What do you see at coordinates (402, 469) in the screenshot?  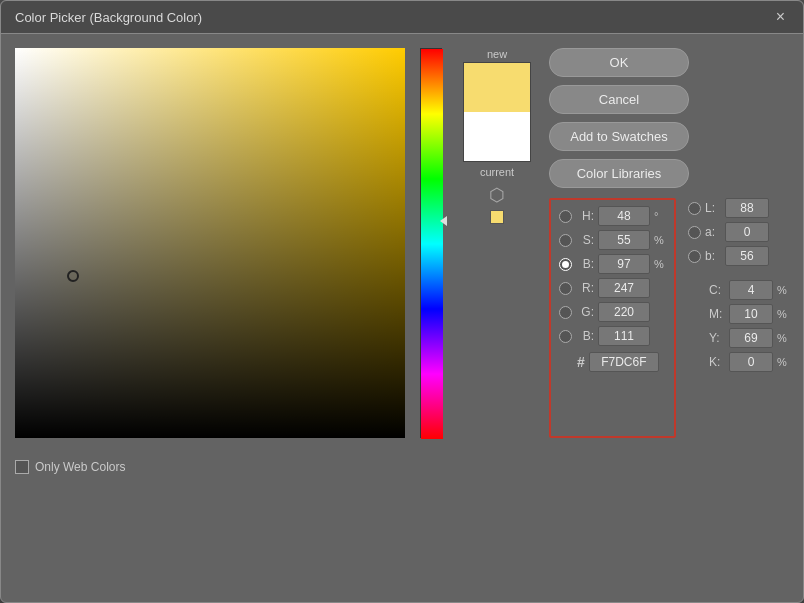 I see `bottom-row: Only Web Colors` at bounding box center [402, 469].